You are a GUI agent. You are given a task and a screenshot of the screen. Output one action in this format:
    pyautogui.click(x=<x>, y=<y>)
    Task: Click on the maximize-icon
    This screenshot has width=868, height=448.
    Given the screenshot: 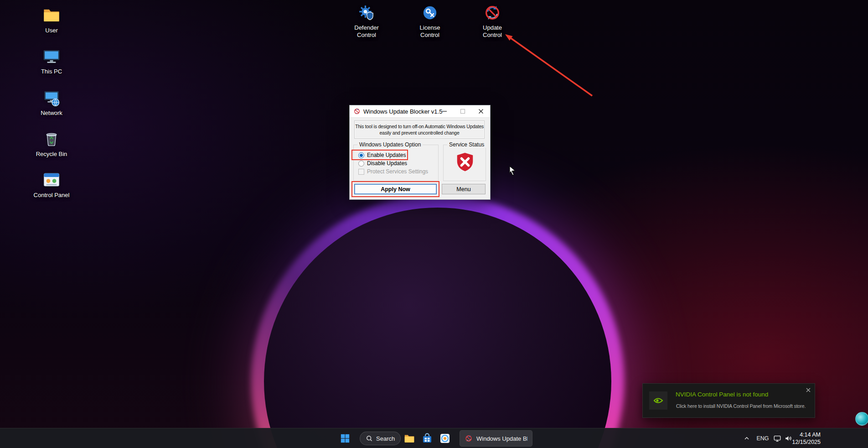 What is the action you would take?
    pyautogui.click(x=463, y=111)
    